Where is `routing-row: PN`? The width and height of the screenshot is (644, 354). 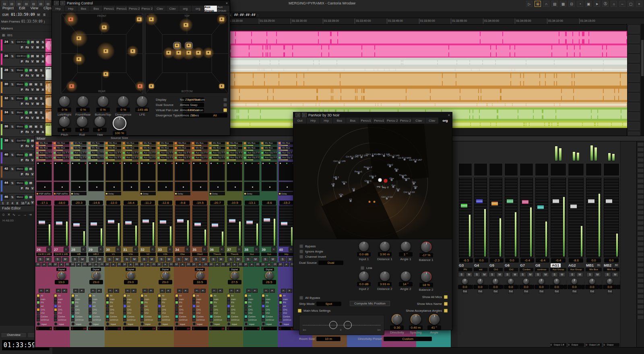 routing-row: PN is located at coordinates (96, 303).